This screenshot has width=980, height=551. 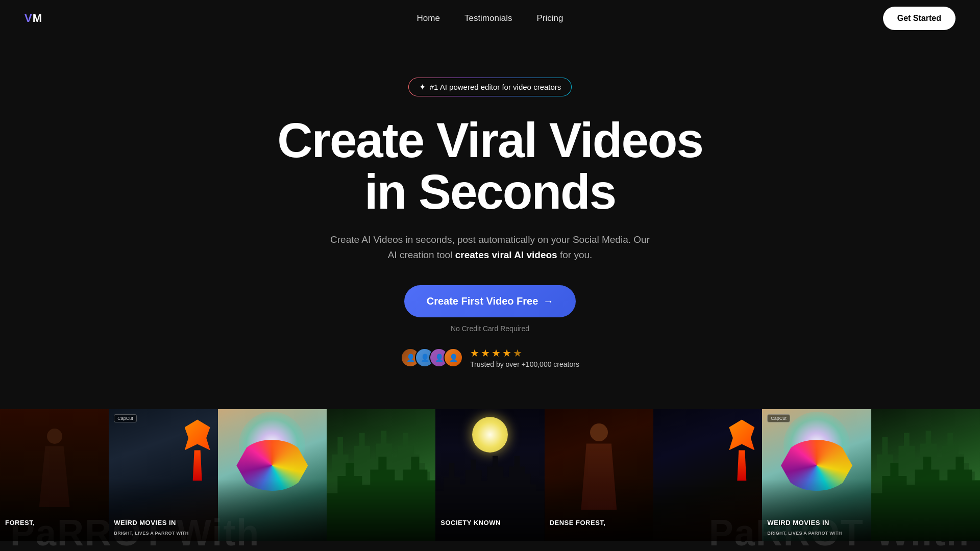 I want to click on nav-home: Home, so click(x=429, y=18).